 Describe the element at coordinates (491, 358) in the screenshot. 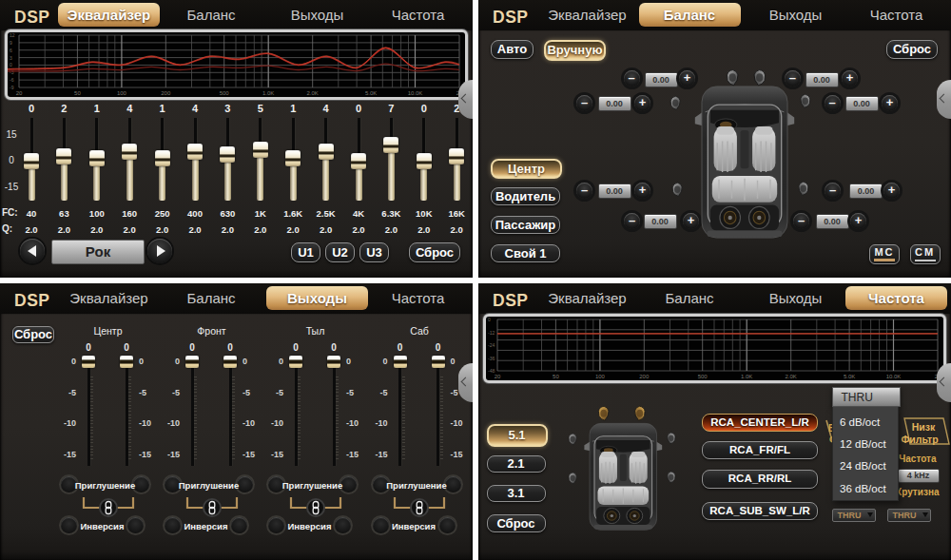

I see `svg-text: -36` at that location.